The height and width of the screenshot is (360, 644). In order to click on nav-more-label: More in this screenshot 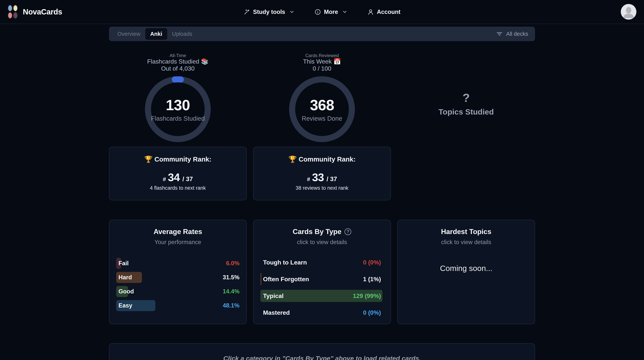, I will do `click(331, 12)`.